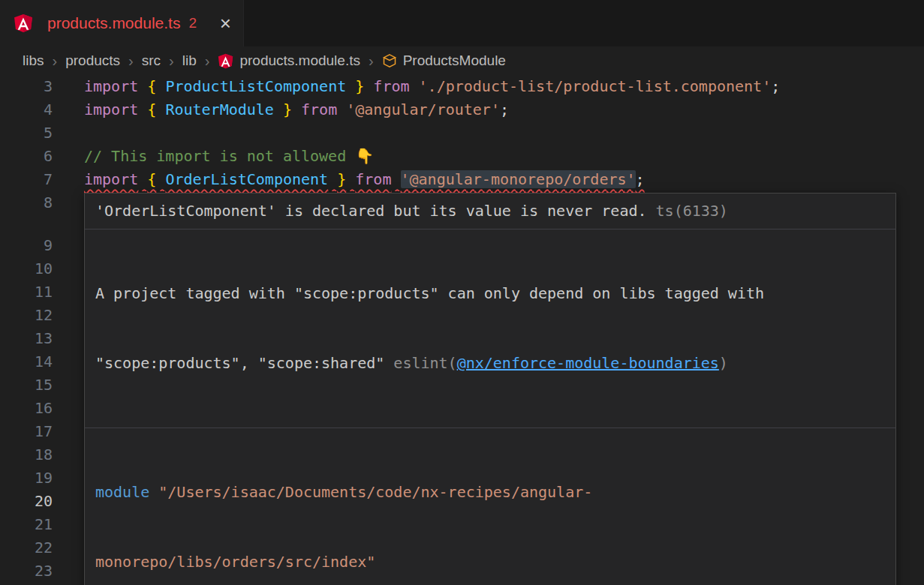 Image resolution: width=924 pixels, height=585 pixels. What do you see at coordinates (26, 386) in the screenshot?
I see `line-number: 15` at bounding box center [26, 386].